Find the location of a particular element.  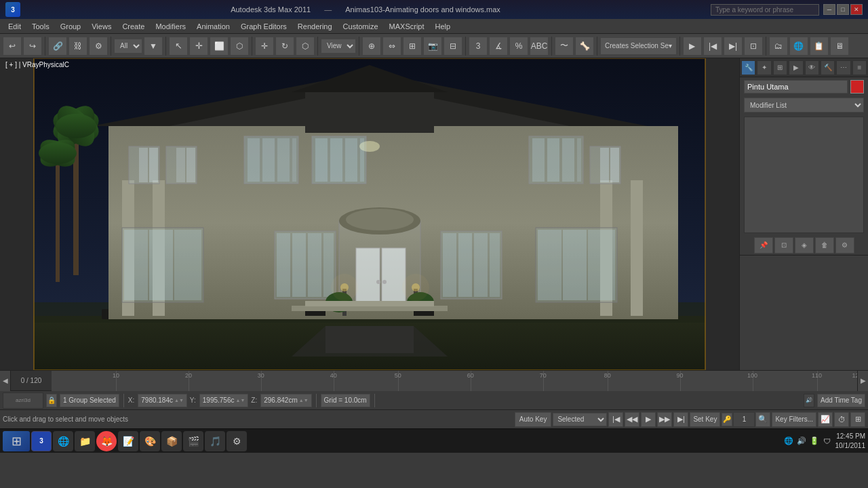

menu-tools: Tools is located at coordinates (41, 26).